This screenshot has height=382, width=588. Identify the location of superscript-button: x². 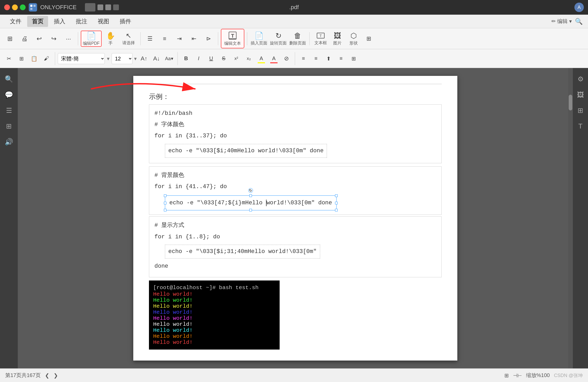
(236, 59).